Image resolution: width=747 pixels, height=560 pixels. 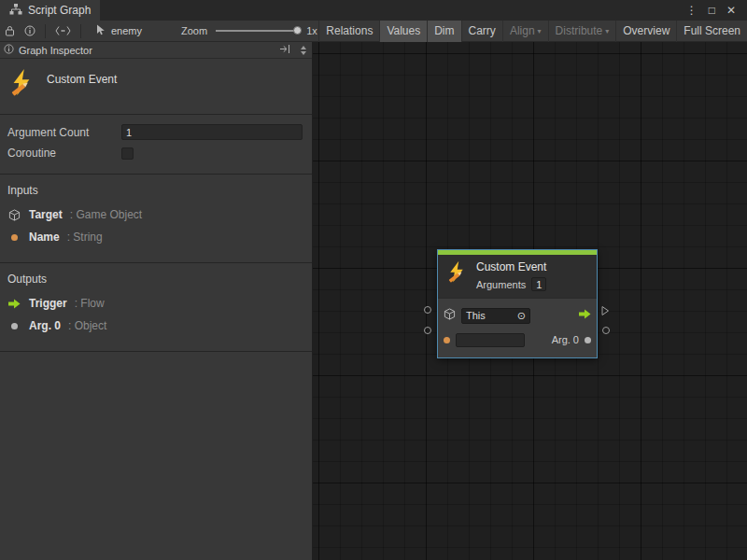 I want to click on arguments-label: Arguments, so click(x=500, y=285).